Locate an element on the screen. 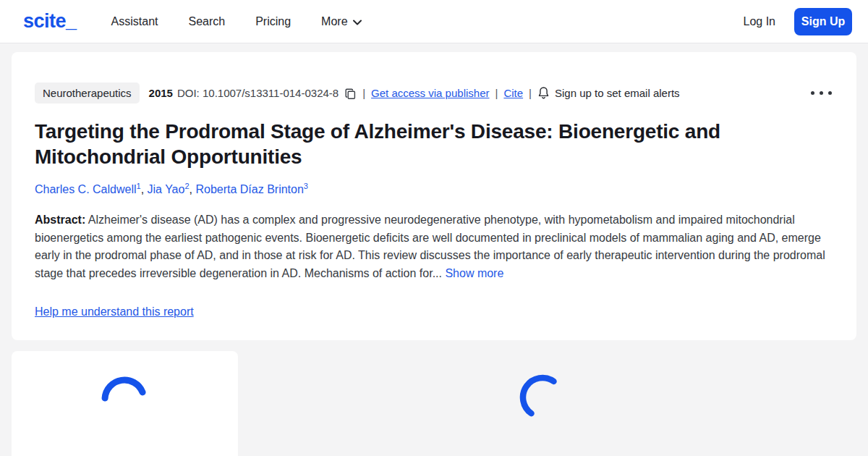 This screenshot has height=456, width=868. abstract: Abstract: Alzheimer's disease (AD) has a… is located at coordinates (434, 247).